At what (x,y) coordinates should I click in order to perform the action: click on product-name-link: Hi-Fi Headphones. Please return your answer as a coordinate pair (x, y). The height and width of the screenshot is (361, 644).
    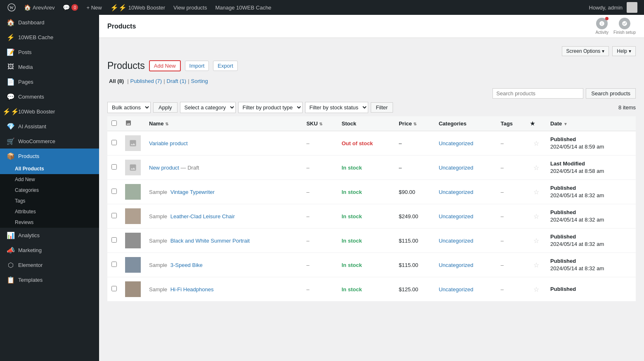
    Looking at the image, I should click on (192, 290).